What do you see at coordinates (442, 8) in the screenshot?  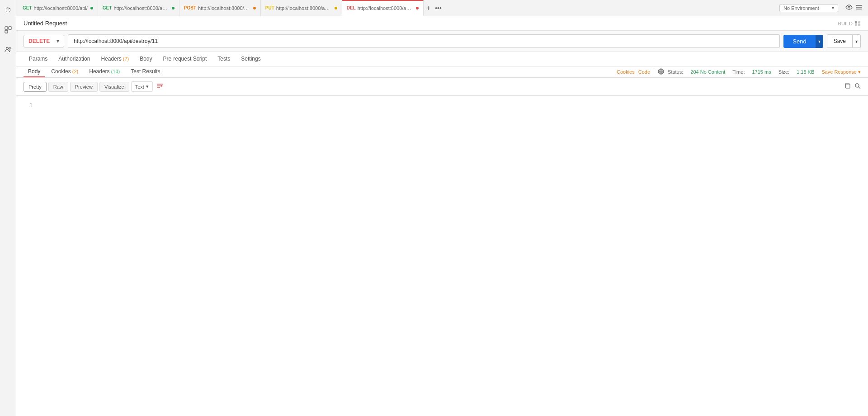 I see `tab-bar: GET http://localhost:8000/api/ GET http:…` at bounding box center [442, 8].